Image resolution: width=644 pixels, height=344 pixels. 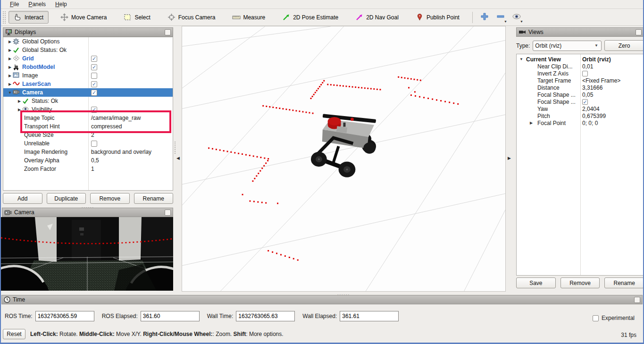 What do you see at coordinates (88, 160) in the screenshot?
I see `display-row-overlay-alpha: Overlay Alpha0,5` at bounding box center [88, 160].